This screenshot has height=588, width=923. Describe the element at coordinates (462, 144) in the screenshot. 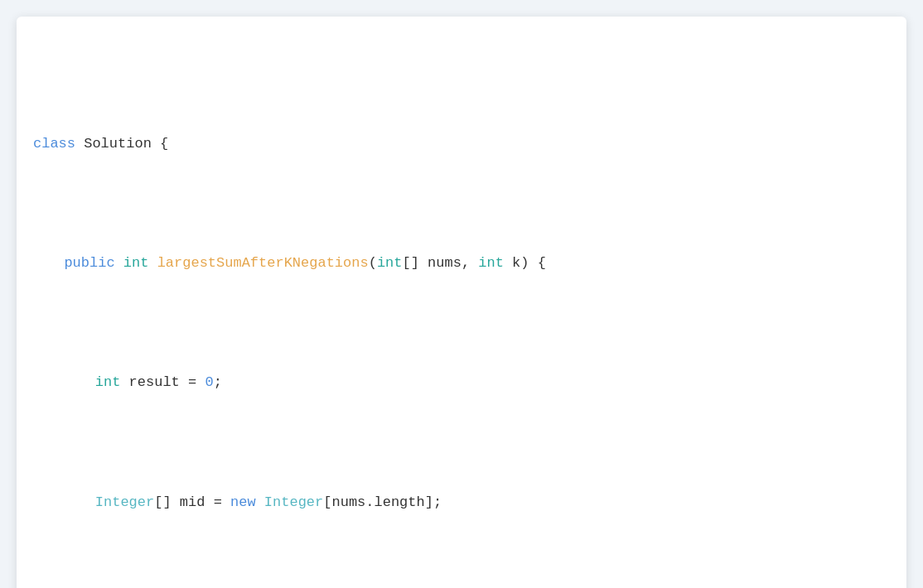

I see `line-1: class Solution {` at that location.